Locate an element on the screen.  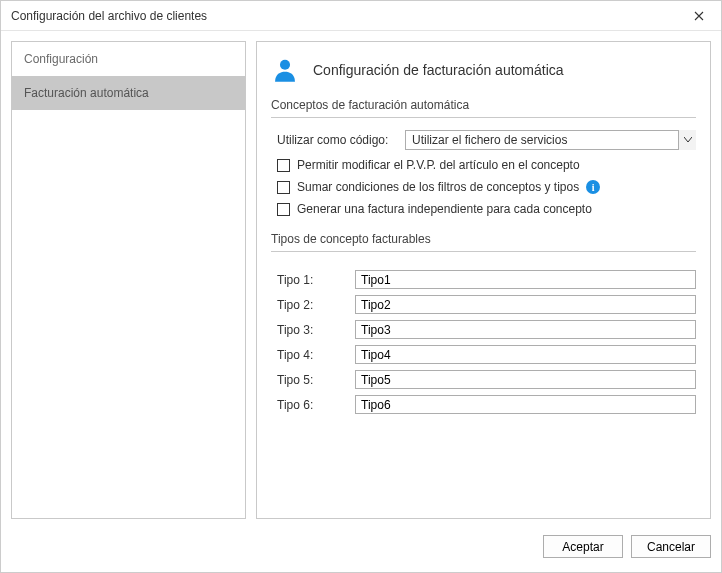
type-6-input is located at coordinates (526, 404).